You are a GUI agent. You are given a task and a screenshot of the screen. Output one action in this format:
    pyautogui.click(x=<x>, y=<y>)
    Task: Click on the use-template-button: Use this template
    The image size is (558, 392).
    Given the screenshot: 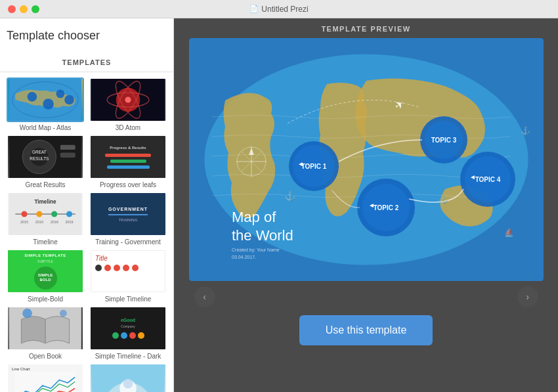 What is the action you would take?
    pyautogui.click(x=366, y=330)
    